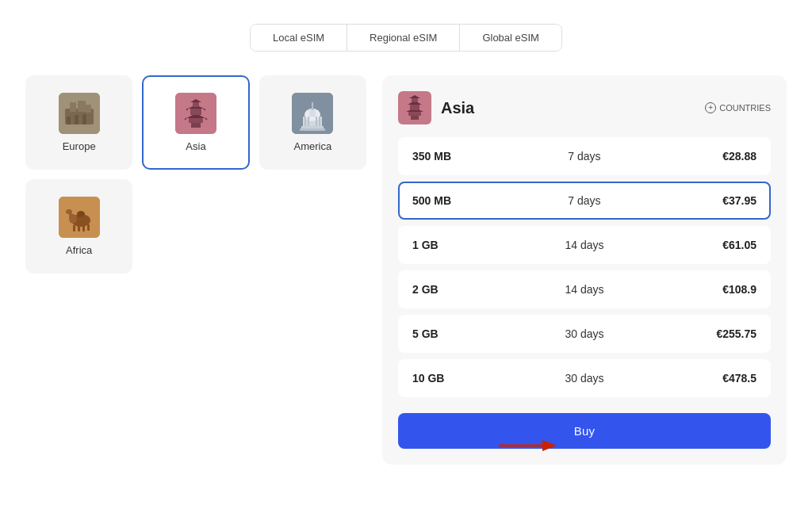 This screenshot has width=812, height=509. What do you see at coordinates (403, 38) in the screenshot?
I see `tab-regional: Regional eSIM` at bounding box center [403, 38].